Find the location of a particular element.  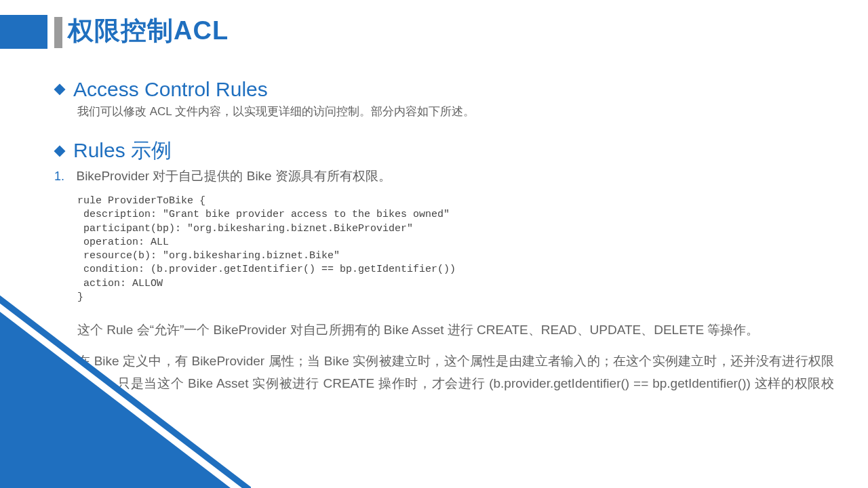

numbered-list: 1. BikeProvider 对于自己提供的 Bike 资源具有所有权限。 is located at coordinates (444, 176).